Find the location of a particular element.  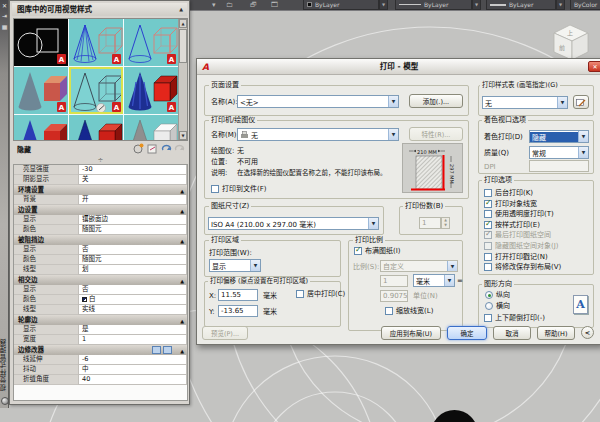

delete-style-icon is located at coordinates (180, 148).